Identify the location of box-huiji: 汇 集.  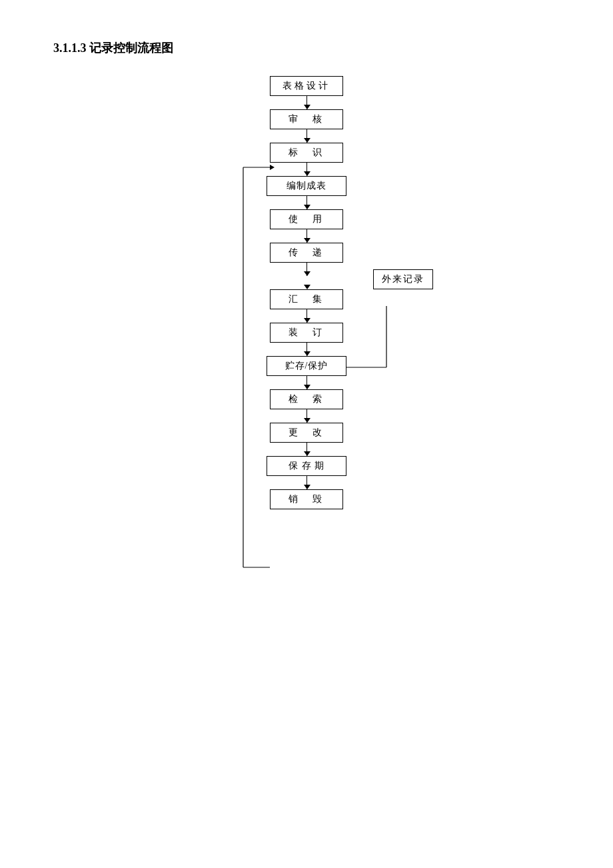
(306, 299).